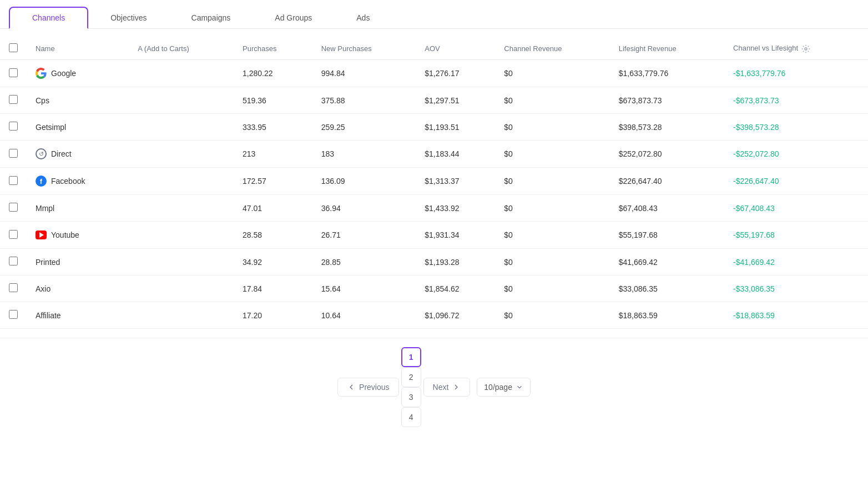 The width and height of the screenshot is (868, 481). What do you see at coordinates (667, 262) in the screenshot?
I see `cell-lifesight-revenue: $41,669.42` at bounding box center [667, 262].